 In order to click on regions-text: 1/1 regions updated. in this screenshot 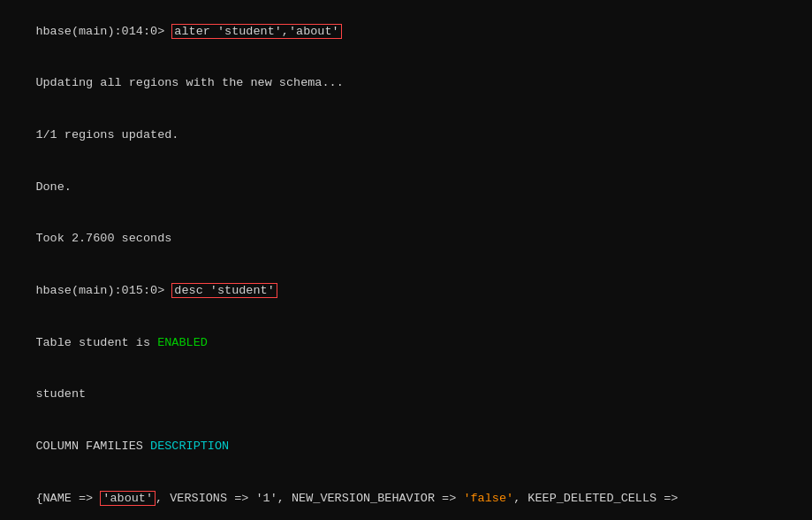, I will do `click(107, 134)`.